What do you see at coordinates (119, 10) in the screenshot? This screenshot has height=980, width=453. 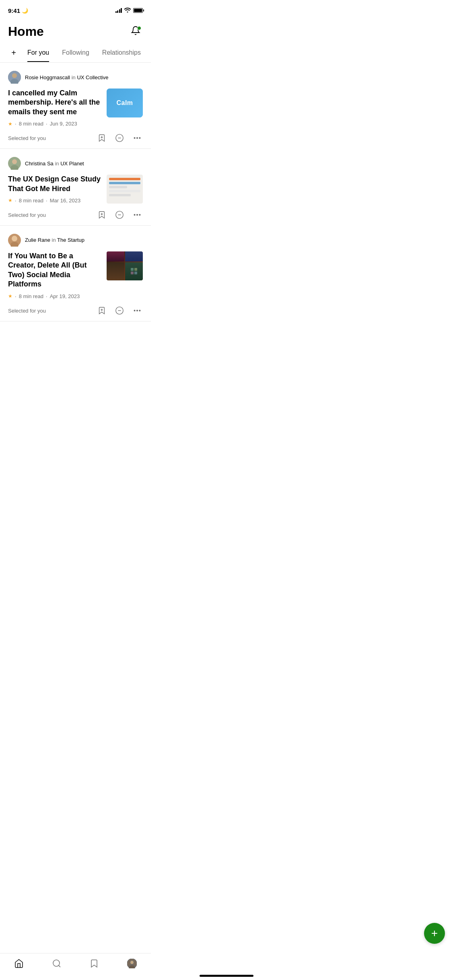 I see `signal-icon` at bounding box center [119, 10].